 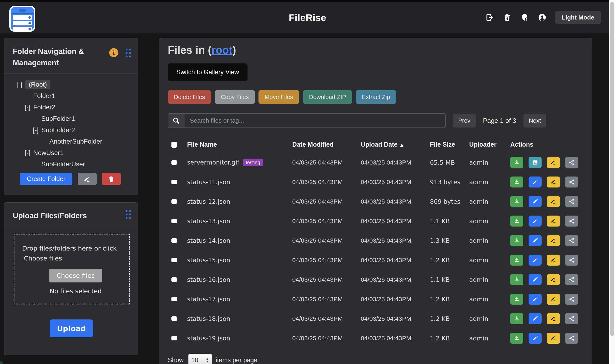 I want to click on upload-date: 04/03/25 04:43PM, so click(x=395, y=280).